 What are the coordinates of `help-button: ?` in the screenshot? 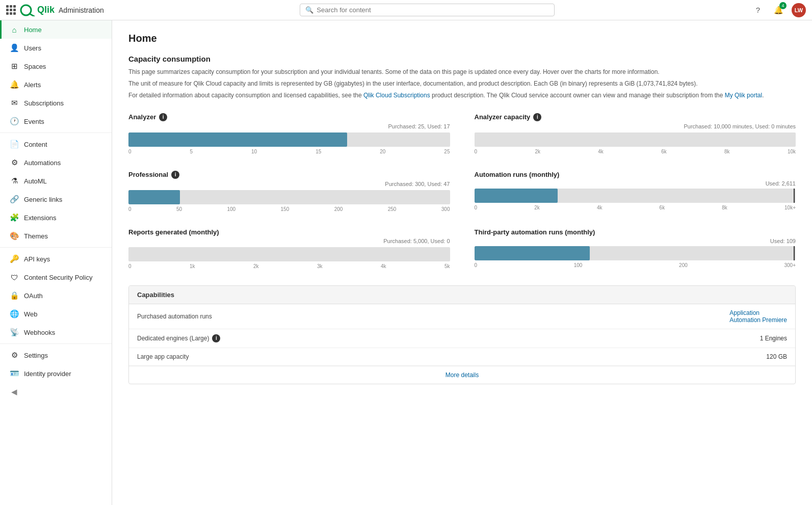 It's located at (758, 10).